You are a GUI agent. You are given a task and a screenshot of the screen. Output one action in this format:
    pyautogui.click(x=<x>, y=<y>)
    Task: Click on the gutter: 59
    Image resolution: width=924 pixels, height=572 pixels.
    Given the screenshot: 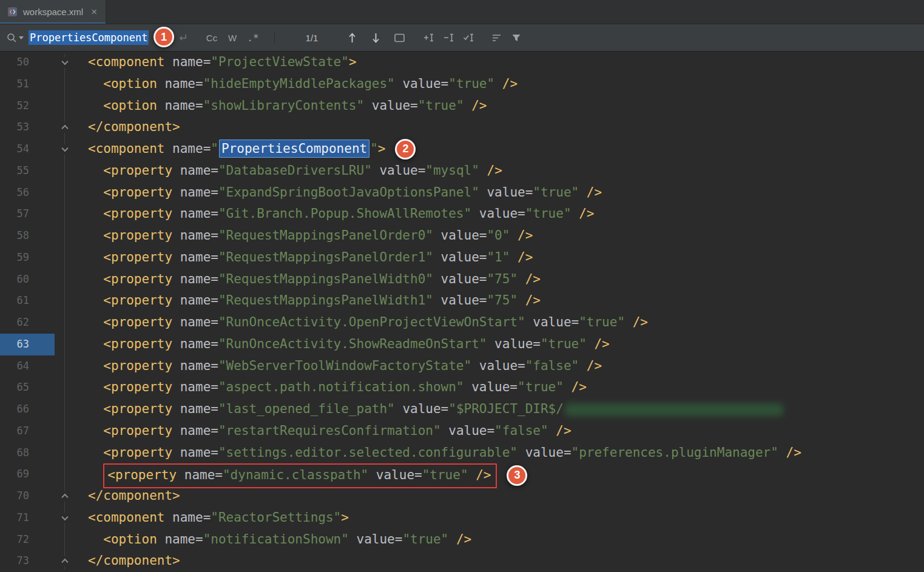 What is the action you would take?
    pyautogui.click(x=41, y=258)
    